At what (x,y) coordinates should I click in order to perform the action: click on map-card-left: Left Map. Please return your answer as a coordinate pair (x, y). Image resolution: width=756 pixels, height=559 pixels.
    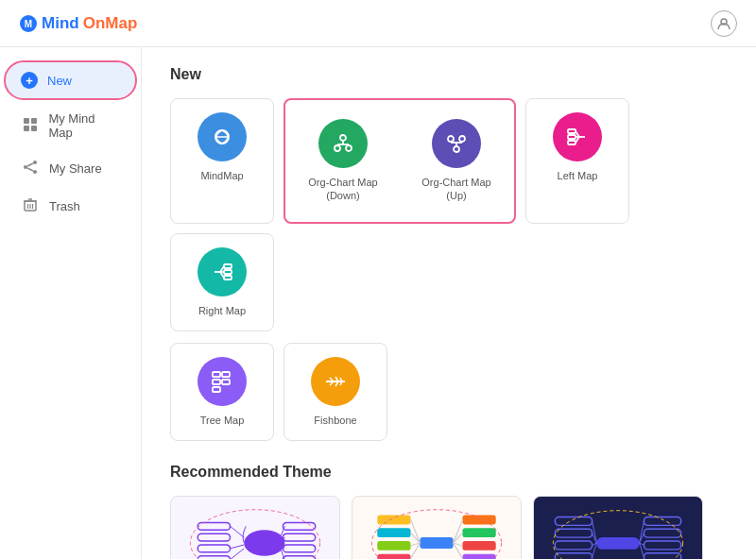
    Looking at the image, I should click on (577, 161).